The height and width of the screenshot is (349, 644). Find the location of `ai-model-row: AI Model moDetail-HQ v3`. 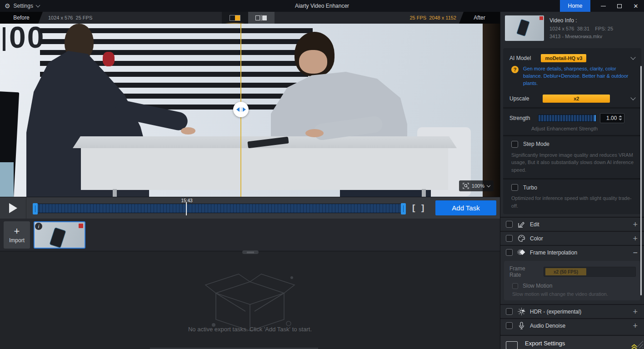

ai-model-row: AI Model moDetail-HQ v3 is located at coordinates (572, 57).